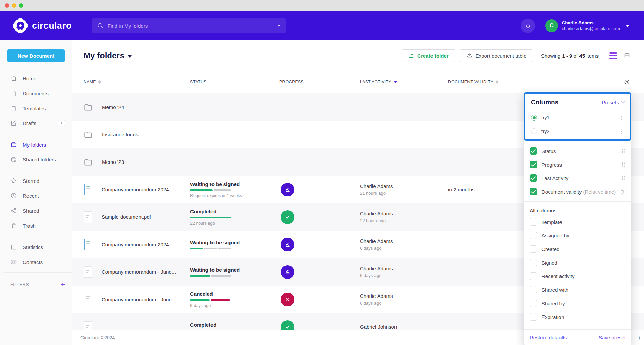  What do you see at coordinates (404, 82) in the screenshot?
I see `column-header-last-activity: LAST ACTIVITY` at bounding box center [404, 82].